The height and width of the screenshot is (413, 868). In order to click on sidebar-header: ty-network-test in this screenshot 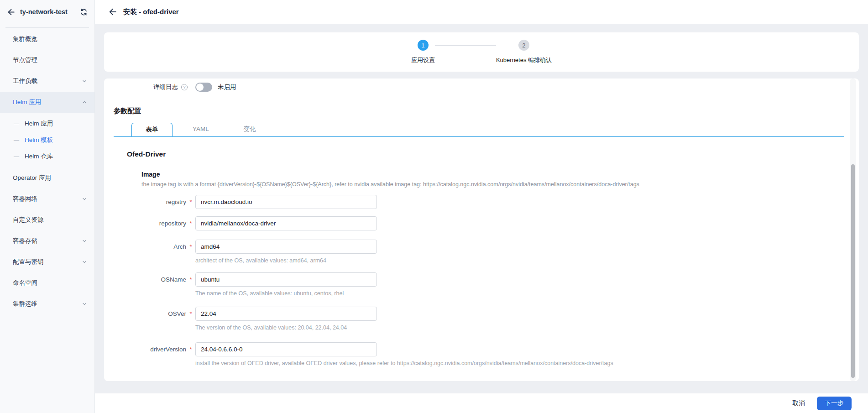, I will do `click(47, 12)`.